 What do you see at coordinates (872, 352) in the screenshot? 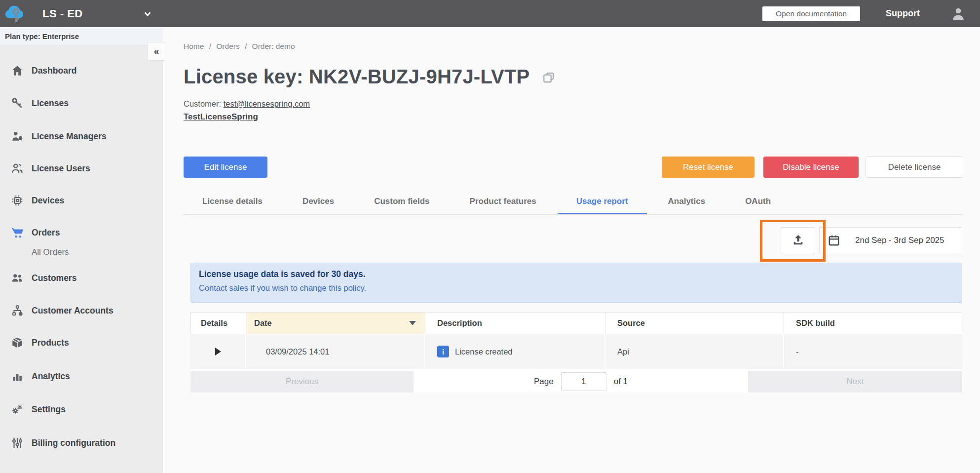
I see `row-sdk-build-cell: -` at bounding box center [872, 352].